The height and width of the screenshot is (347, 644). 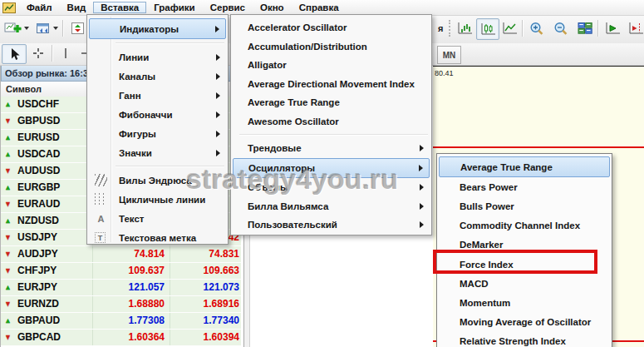 What do you see at coordinates (331, 168) in the screenshot?
I see `menu-item-осцилляторы: Осцилляторы` at bounding box center [331, 168].